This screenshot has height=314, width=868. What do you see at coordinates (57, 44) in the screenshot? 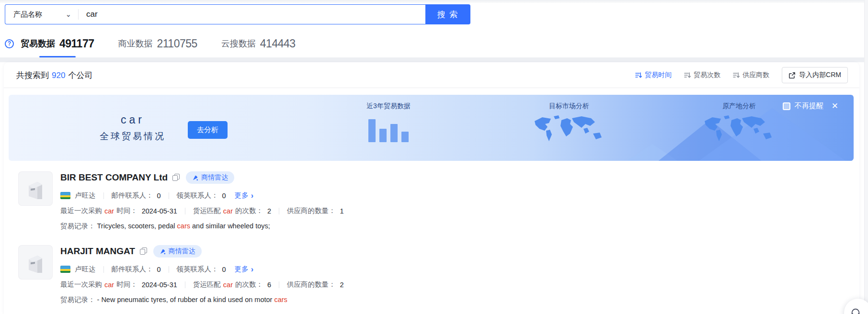
I see `tab-trade-data: 贸易数据 491177` at bounding box center [57, 44].